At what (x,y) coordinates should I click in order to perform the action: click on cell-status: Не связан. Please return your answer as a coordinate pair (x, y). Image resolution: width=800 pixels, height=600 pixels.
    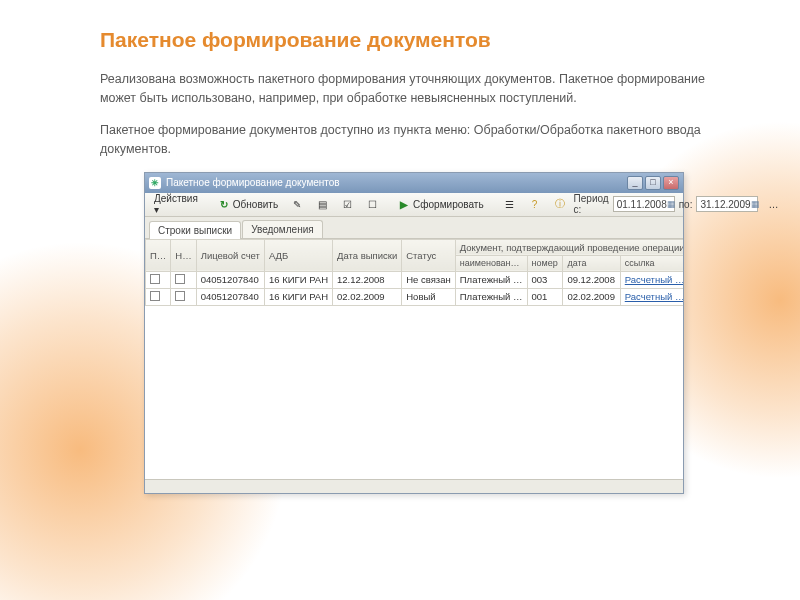
    Looking at the image, I should click on (429, 280).